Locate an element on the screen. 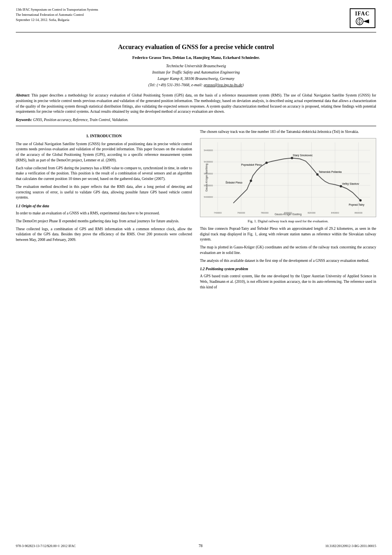  header: 13th IFAC Symposium on Control in Transp… is located at coordinates (196, 16).